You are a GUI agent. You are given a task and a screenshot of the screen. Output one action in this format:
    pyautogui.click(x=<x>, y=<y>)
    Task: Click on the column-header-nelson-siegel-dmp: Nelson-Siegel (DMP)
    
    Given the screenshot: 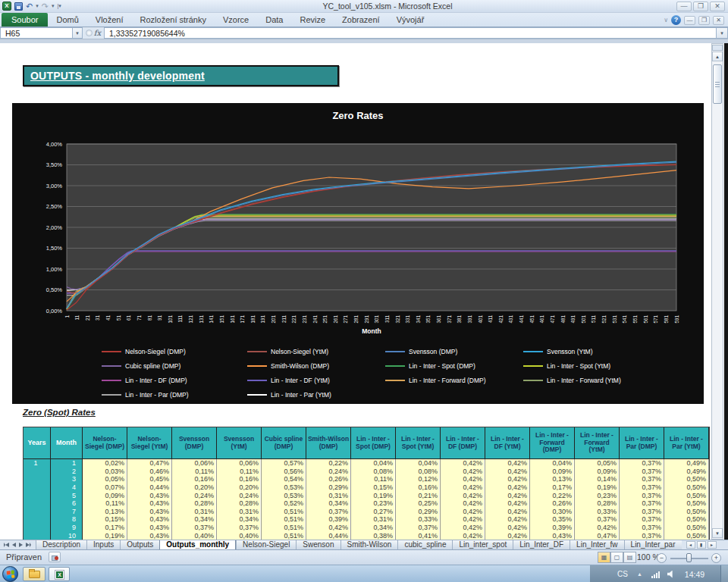 What is the action you would take?
    pyautogui.click(x=105, y=443)
    